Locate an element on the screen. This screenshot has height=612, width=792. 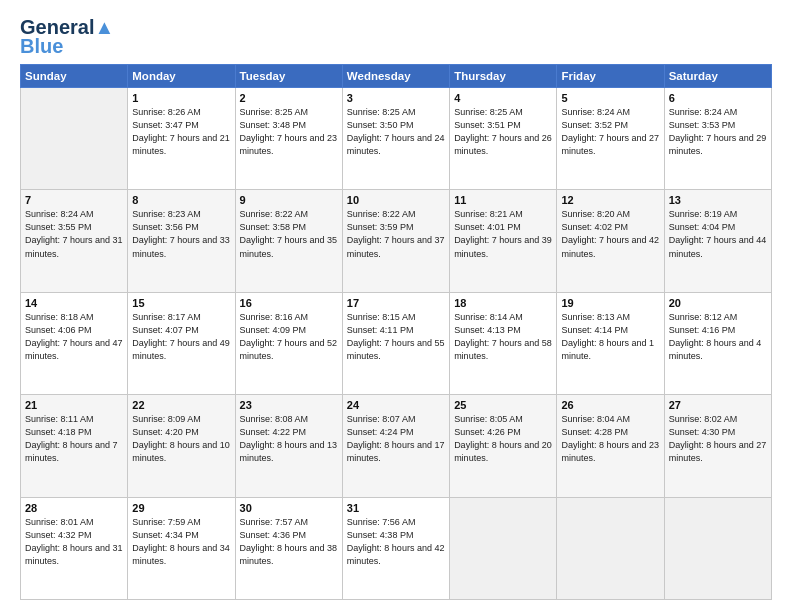
day-info: Sunrise: 8:24 AMSunset: 3:55 PMDaylight:… is located at coordinates (74, 234).